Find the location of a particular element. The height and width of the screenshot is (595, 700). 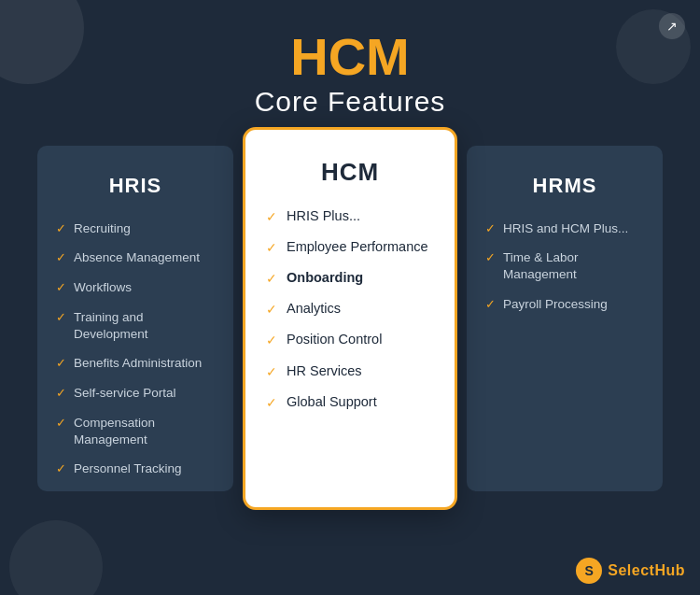

list-item: ✓Time & Labor Management is located at coordinates (565, 265).